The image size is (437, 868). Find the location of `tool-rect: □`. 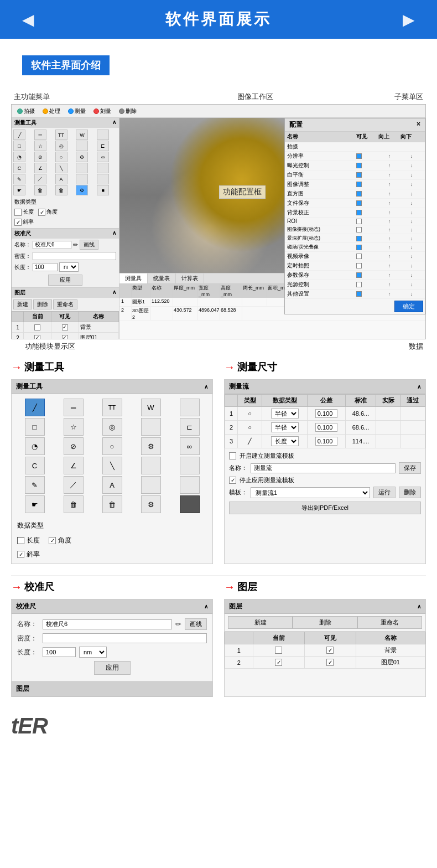

tool-rect: □ is located at coordinates (19, 146).